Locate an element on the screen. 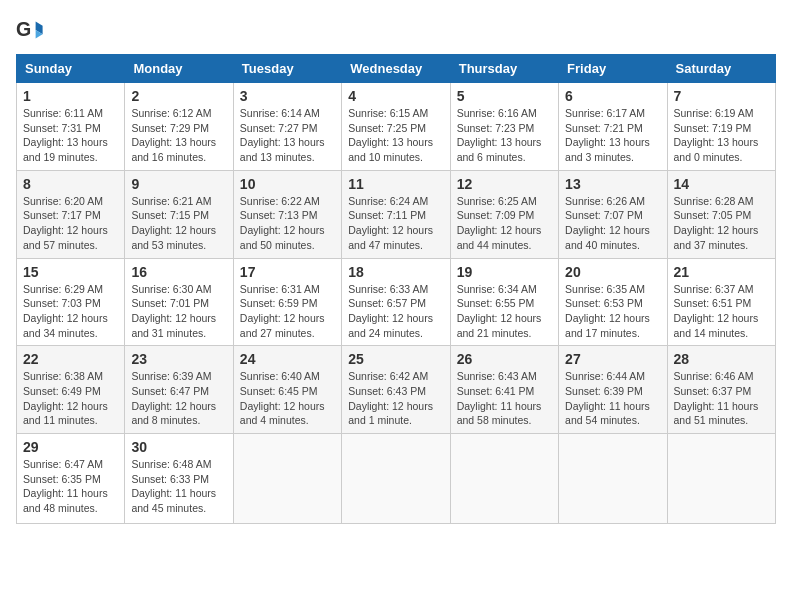  day-info: Sunrise: 6:35 AMSunset: 6:53 PMDaylight:… is located at coordinates (612, 312).